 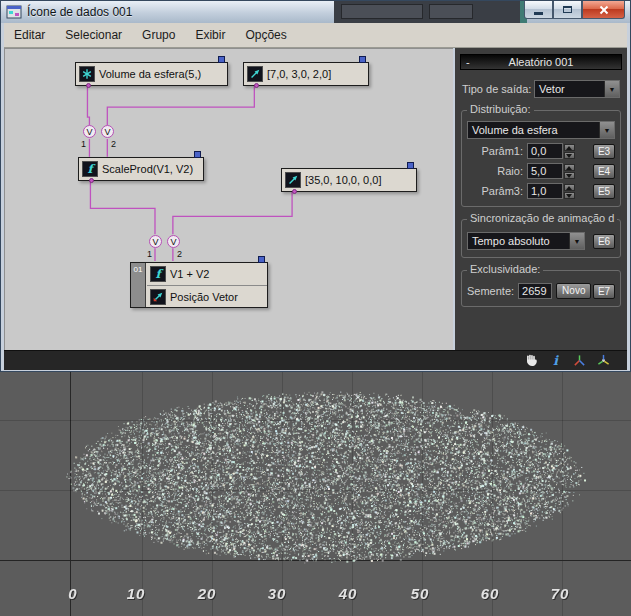 What do you see at coordinates (604, 152) in the screenshot?
I see `e3-expose-button: E3` at bounding box center [604, 152].